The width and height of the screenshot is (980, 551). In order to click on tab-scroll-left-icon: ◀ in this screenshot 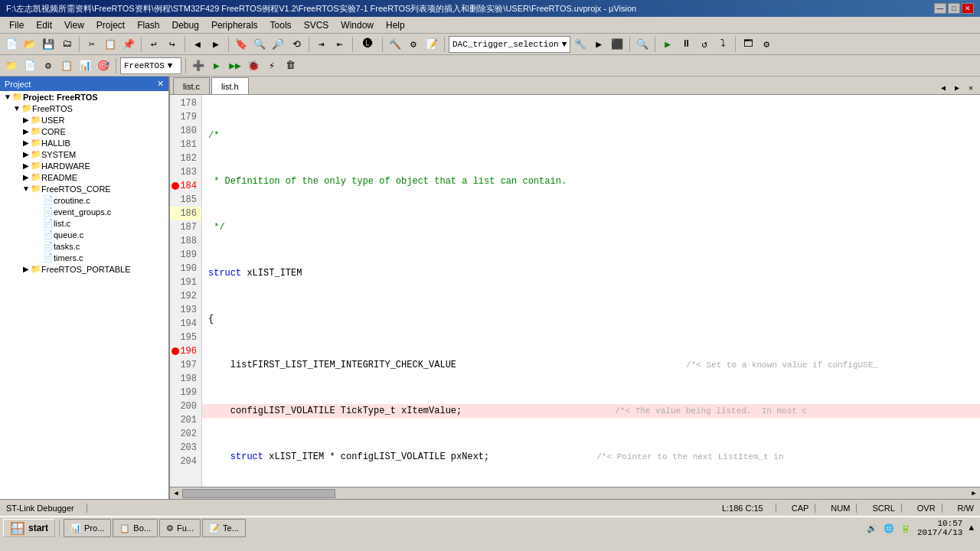, I will do `click(943, 88)`.